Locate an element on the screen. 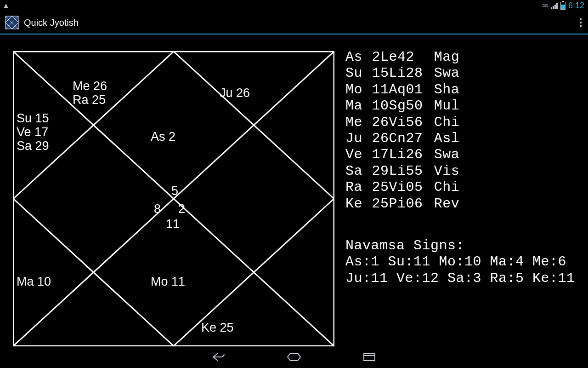 This screenshot has height=368, width=588. position-row: Ve17Li26Swa is located at coordinates (460, 155).